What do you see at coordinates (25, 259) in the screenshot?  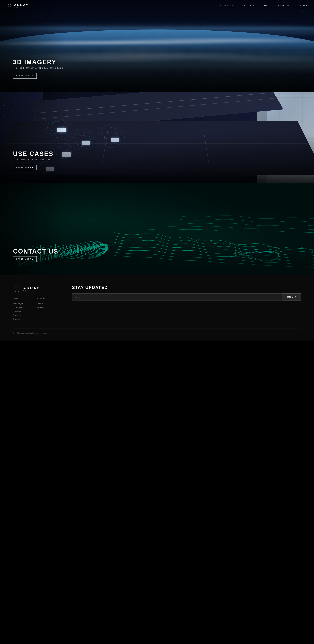 I see `section-3-learn-more-btn: LEARN MORE ▸` at bounding box center [25, 259].